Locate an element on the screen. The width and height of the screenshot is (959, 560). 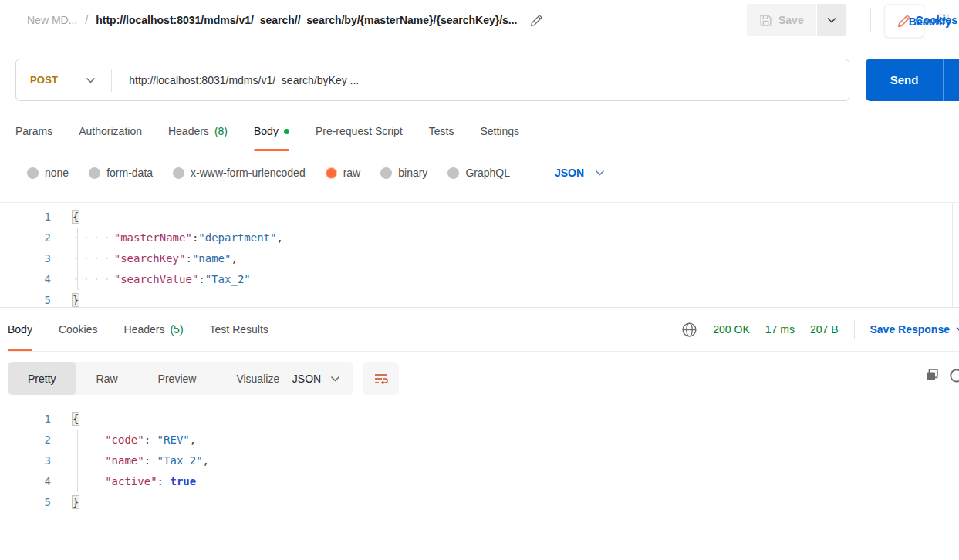
response-time: 17 ms is located at coordinates (780, 329).